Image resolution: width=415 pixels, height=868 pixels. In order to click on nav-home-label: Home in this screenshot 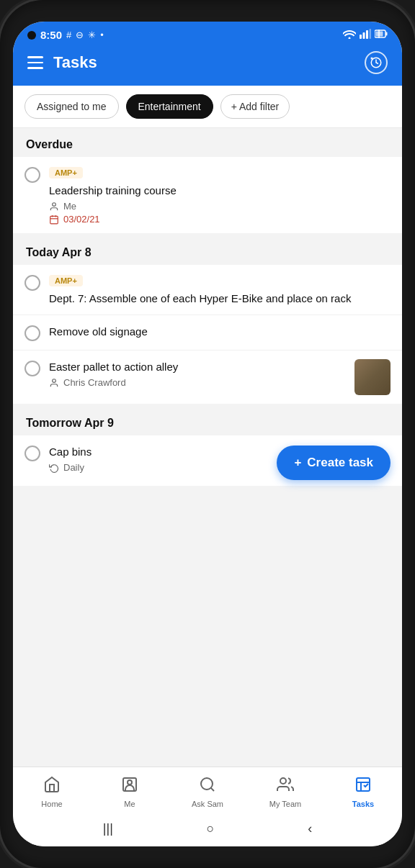, I will do `click(52, 804)`.